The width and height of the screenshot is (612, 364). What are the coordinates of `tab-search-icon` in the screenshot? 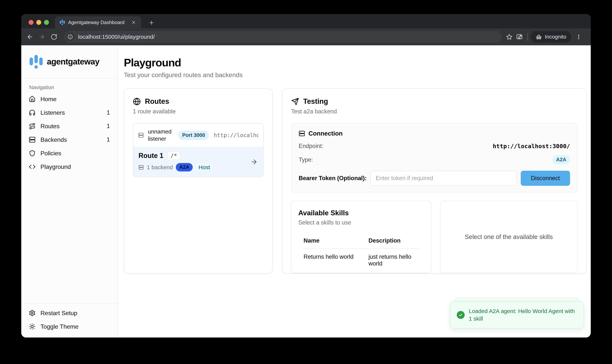 It's located at (519, 37).